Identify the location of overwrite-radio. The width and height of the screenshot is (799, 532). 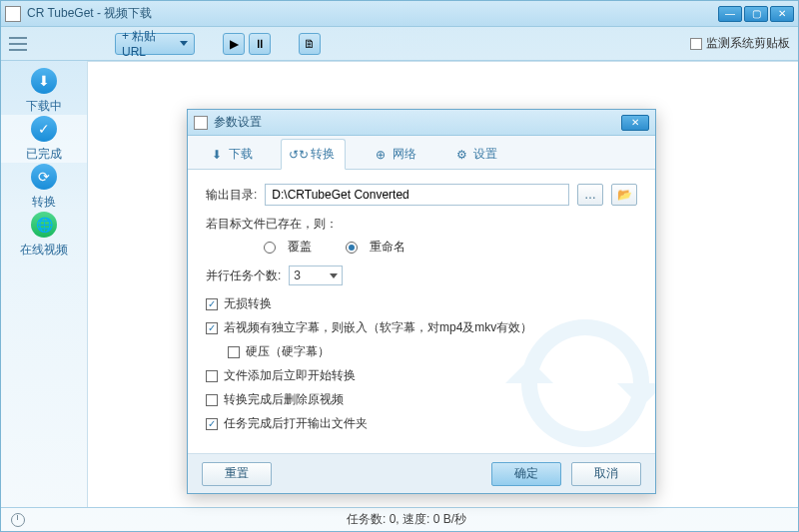
(270, 248).